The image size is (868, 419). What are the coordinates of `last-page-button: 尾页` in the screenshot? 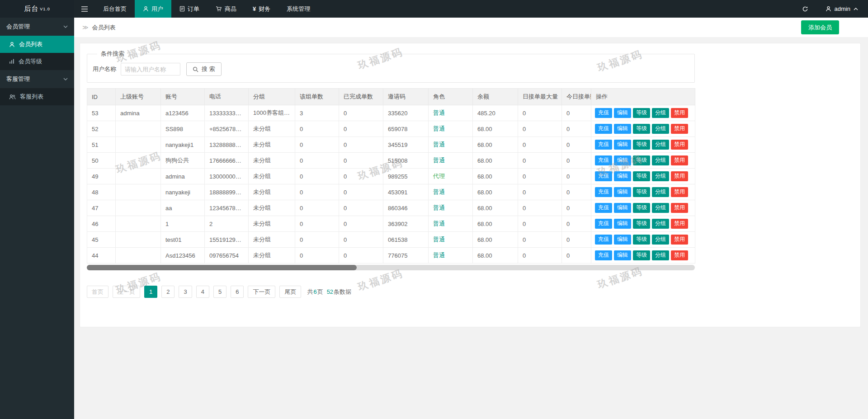 It's located at (290, 292).